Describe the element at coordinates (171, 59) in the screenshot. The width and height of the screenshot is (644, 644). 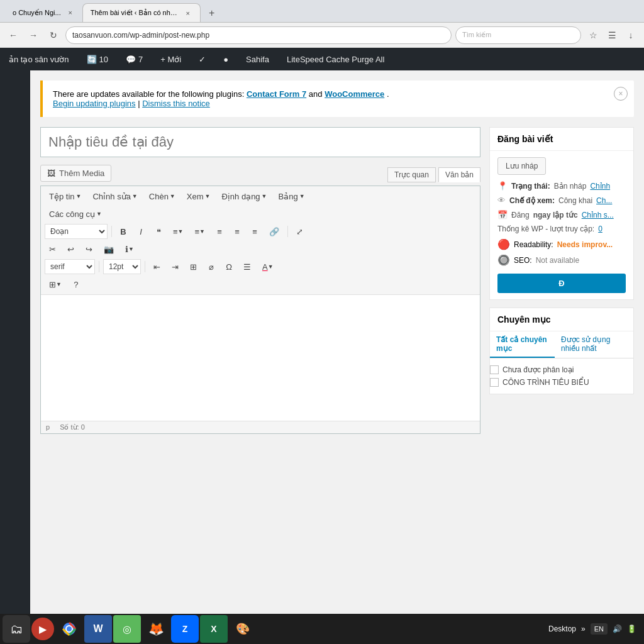
I see `admin-bar-new: + Mới` at that location.